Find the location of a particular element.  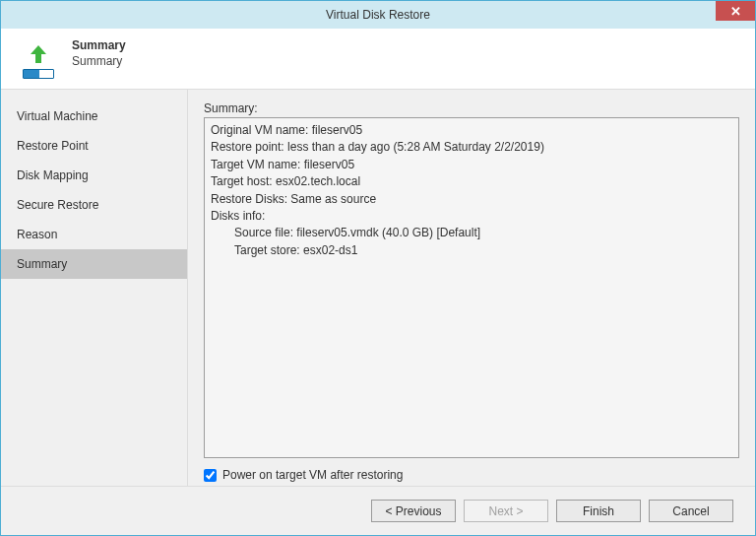

sidebar-item-restore-point: Restore Point is located at coordinates (94, 146).